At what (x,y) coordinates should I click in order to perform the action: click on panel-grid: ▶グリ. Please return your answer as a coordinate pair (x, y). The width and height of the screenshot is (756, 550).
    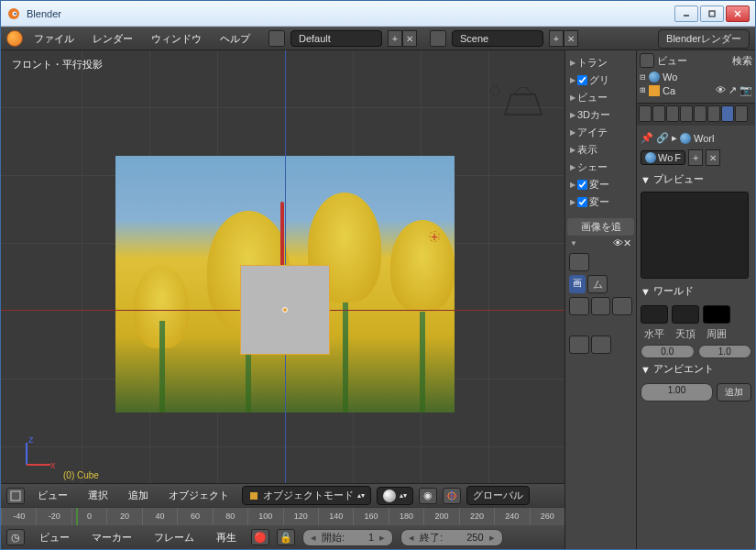
    Looking at the image, I should click on (601, 81).